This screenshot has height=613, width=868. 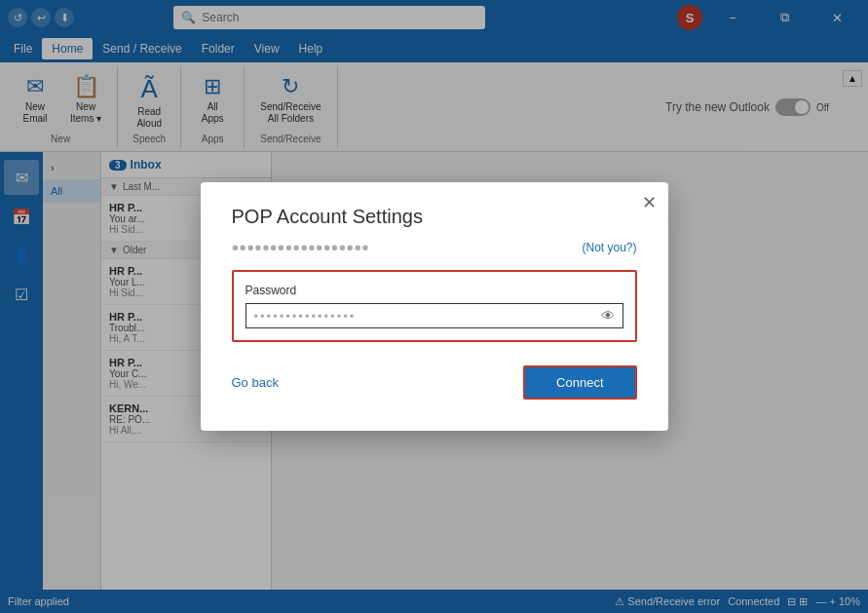 What do you see at coordinates (434, 316) in the screenshot?
I see `password-input-wrap: 👁` at bounding box center [434, 316].